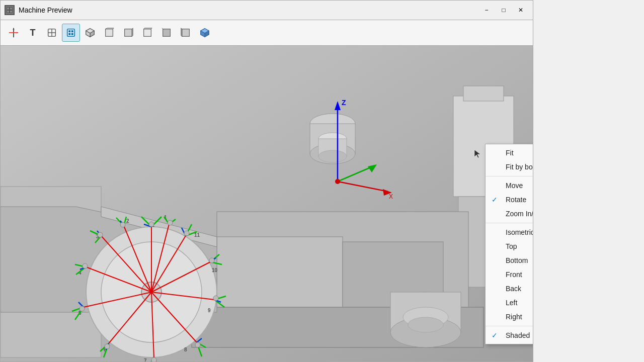  I want to click on fit-by-box-label: Fit by box, so click(519, 167).